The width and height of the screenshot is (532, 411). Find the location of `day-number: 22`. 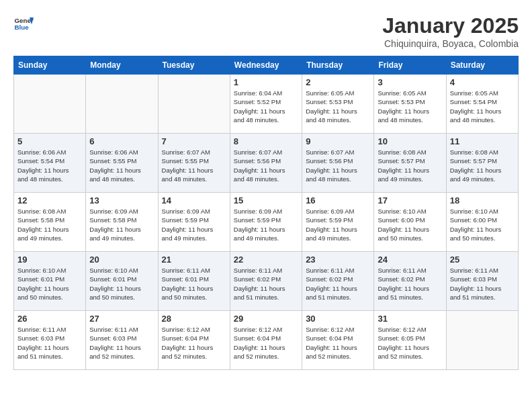

day-number: 22 is located at coordinates (266, 259).